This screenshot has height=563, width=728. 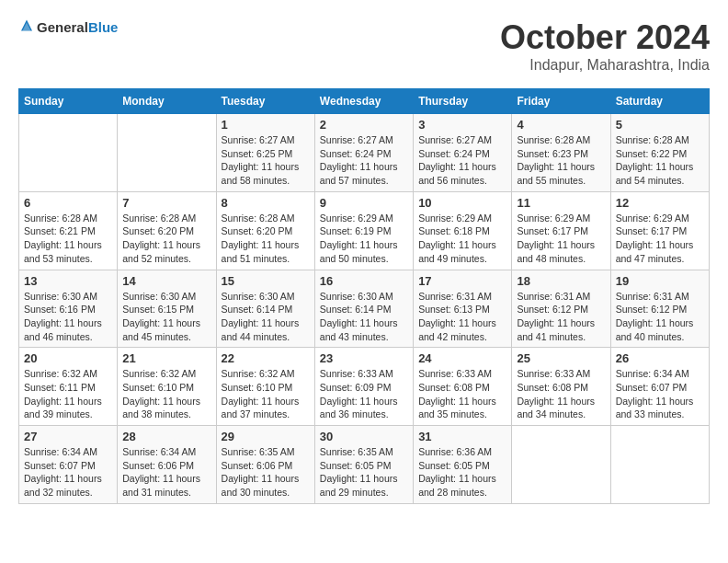 I want to click on day-info: Sunrise: 6:31 AM Sunset: 6:13 PM Dayligh…, so click(x=462, y=316).